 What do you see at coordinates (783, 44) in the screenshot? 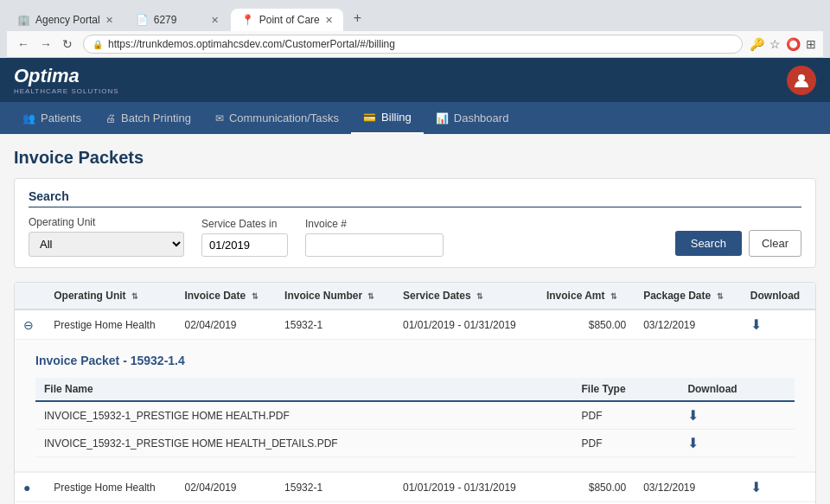
I see `browser-action-icons: 🔑 ☆ ⭕ ⊞` at bounding box center [783, 44].